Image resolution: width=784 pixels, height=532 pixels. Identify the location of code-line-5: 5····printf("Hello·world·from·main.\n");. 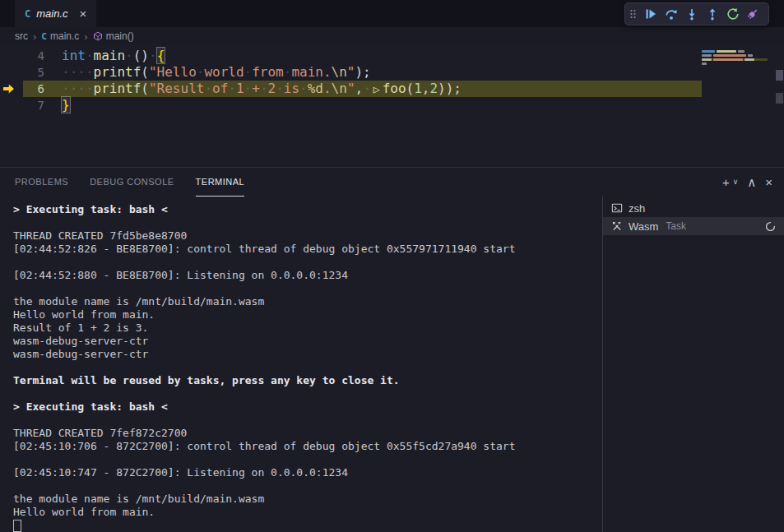
(392, 72).